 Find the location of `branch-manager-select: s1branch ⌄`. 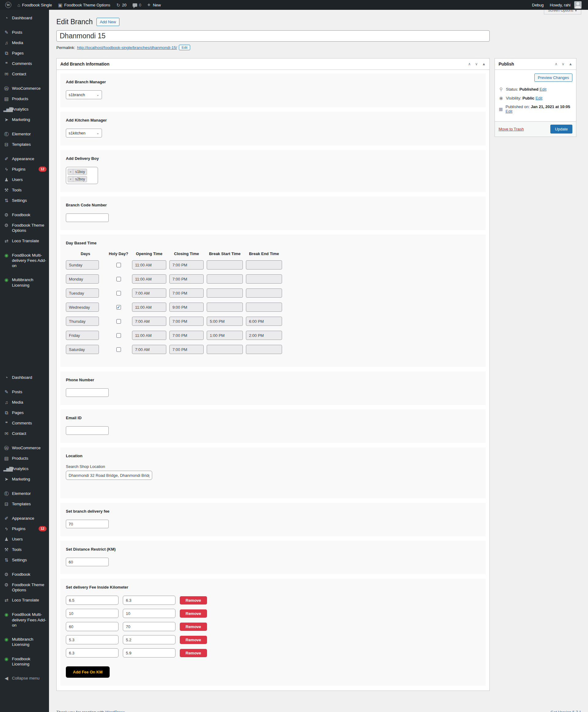

branch-manager-select: s1branch ⌄ is located at coordinates (84, 95).